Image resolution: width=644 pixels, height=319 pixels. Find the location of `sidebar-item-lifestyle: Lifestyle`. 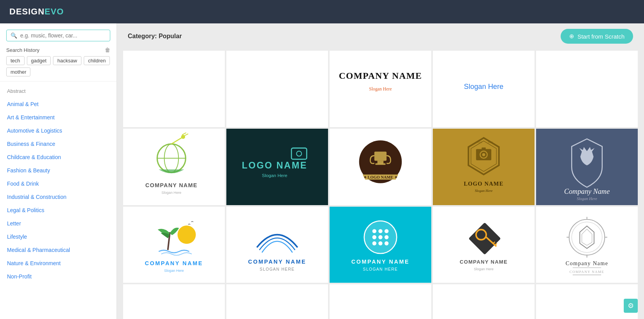

sidebar-item-lifestyle: Lifestyle is located at coordinates (58, 237).